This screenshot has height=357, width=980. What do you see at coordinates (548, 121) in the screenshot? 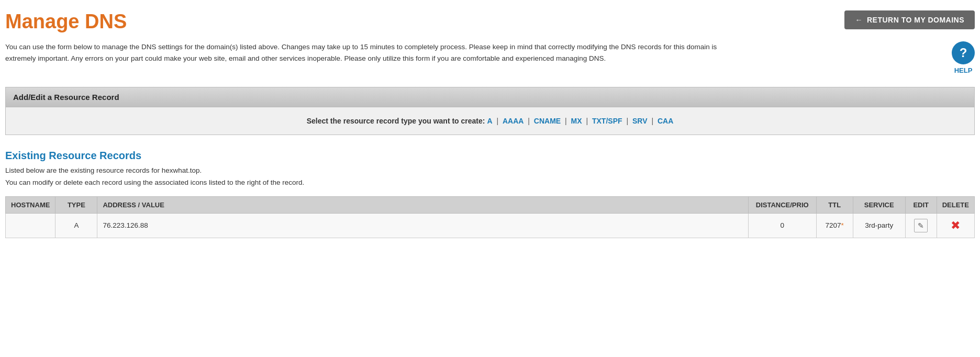
I see `record-type-cname-link: CNAME` at bounding box center [548, 121].